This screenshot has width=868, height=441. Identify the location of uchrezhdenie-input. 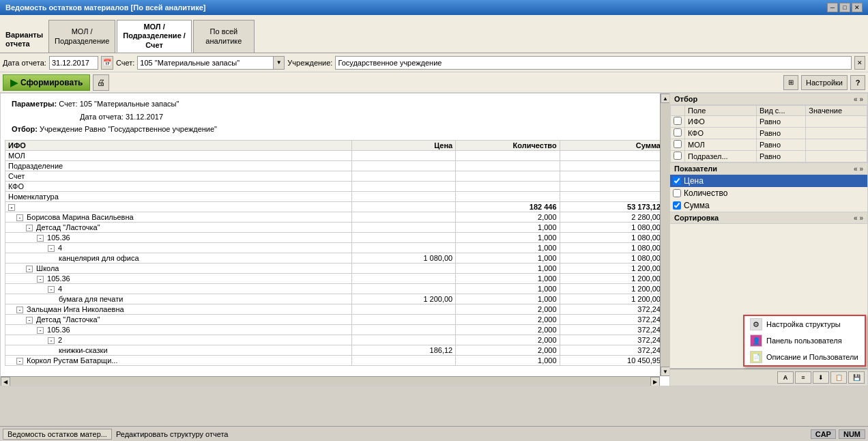
(594, 63).